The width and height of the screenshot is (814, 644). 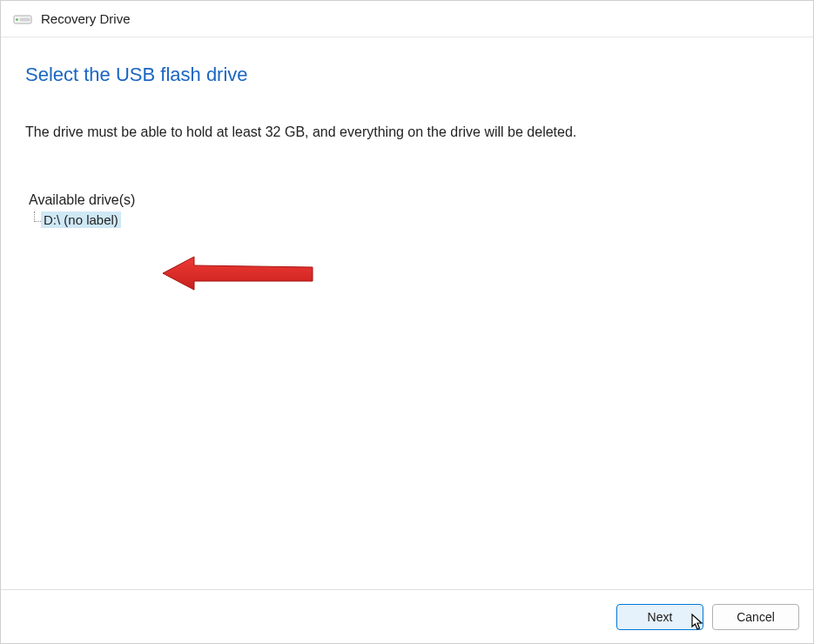 I want to click on page-heading: Select the USB flash drive, so click(x=407, y=75).